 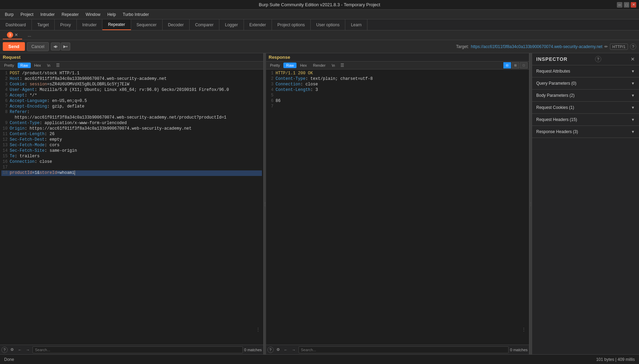 I want to click on req-tab-raw: Raw, so click(x=24, y=65).